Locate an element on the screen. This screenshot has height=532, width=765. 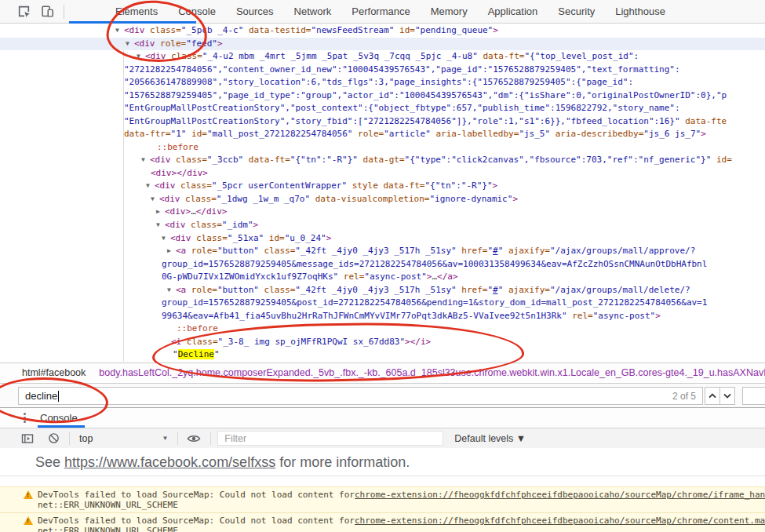
dom-tree-line: ▼<div class="_1dwg _1w_m _q7o" data-visu… is located at coordinates (383, 199).